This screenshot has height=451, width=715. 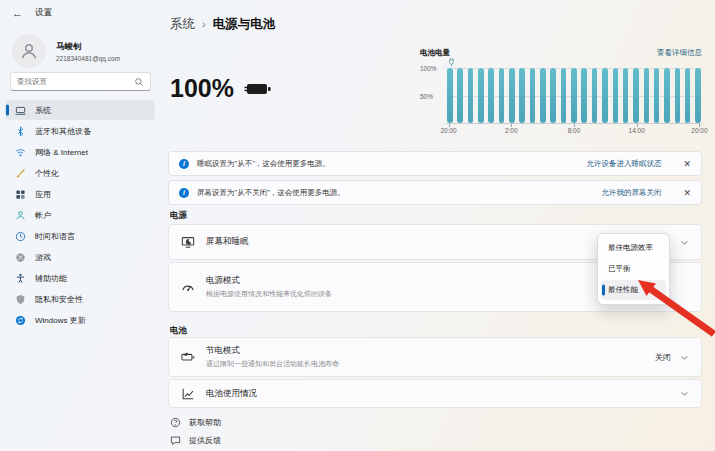 What do you see at coordinates (269, 294) in the screenshot?
I see `row-subtitle: 根据电源使用情况和性能来优化你的设备` at bounding box center [269, 294].